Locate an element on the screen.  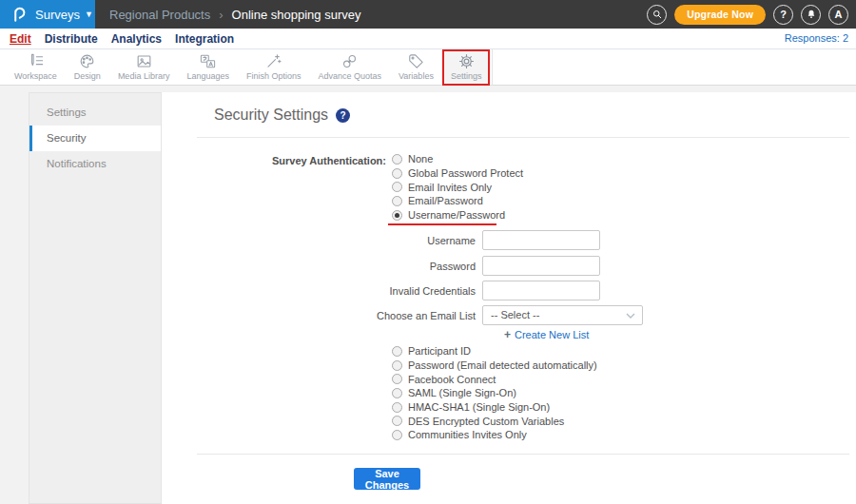
toolbar-label: Workspace is located at coordinates (36, 76).